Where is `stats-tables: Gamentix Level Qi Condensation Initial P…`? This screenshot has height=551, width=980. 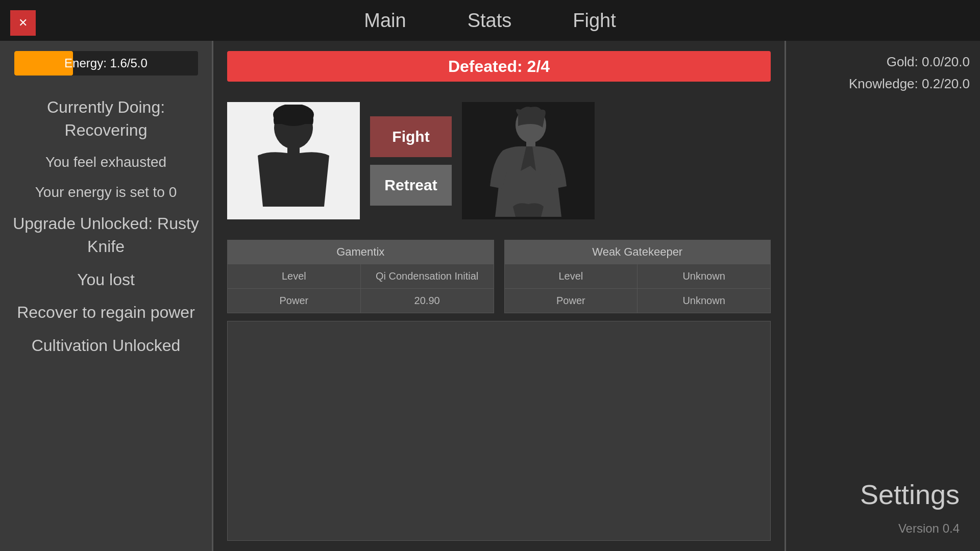 stats-tables: Gamentix Level Qi Condensation Initial P… is located at coordinates (499, 277).